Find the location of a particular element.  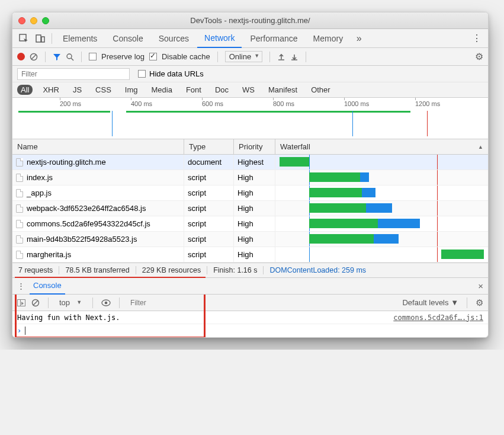

tick-label: 200 ms is located at coordinates (70, 104).